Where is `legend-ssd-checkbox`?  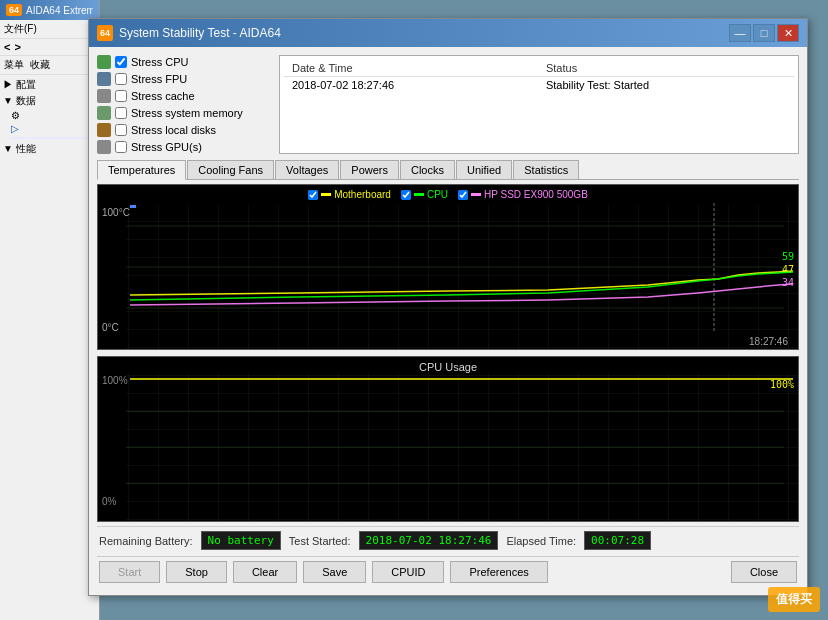
legend-ssd-checkbox is located at coordinates (463, 195).